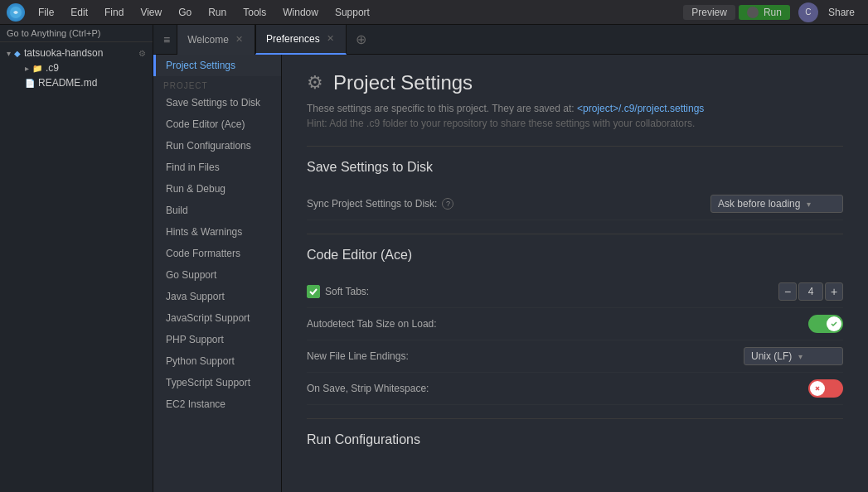  Describe the element at coordinates (575, 356) in the screenshot. I see `row-line-endings: New File Line Endings: Unix (LF) ▾` at that location.